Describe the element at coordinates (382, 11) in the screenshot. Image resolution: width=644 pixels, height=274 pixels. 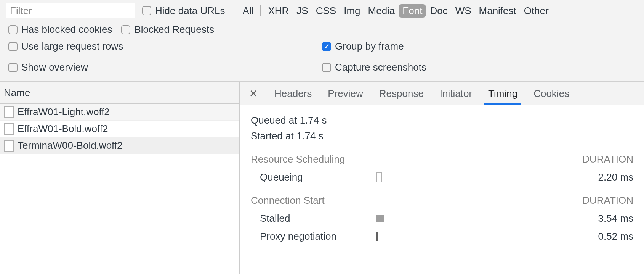
I see `type-filter-media: Media` at that location.